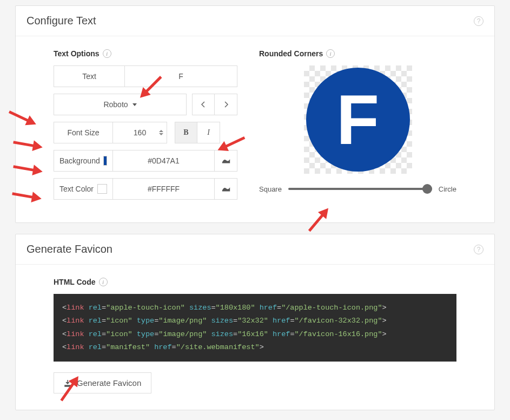 The width and height of the screenshot is (510, 420). I want to click on text-color-picker-button, so click(226, 189).